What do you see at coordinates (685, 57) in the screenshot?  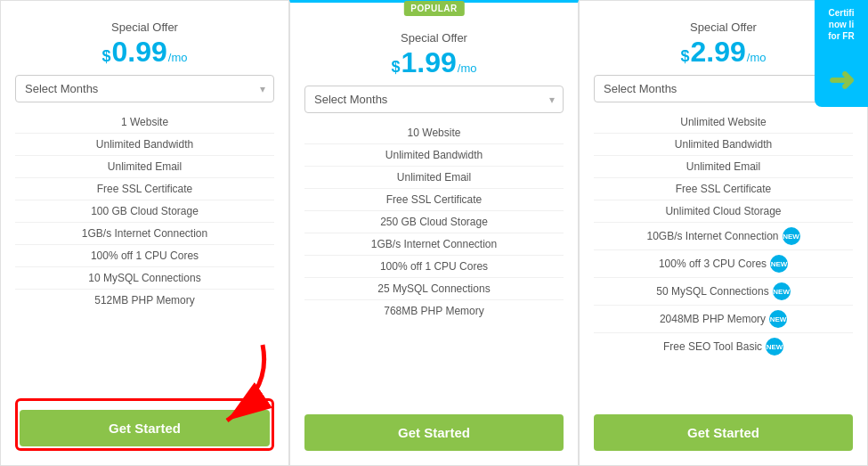 I see `plan-premium-dollar: $` at bounding box center [685, 57].